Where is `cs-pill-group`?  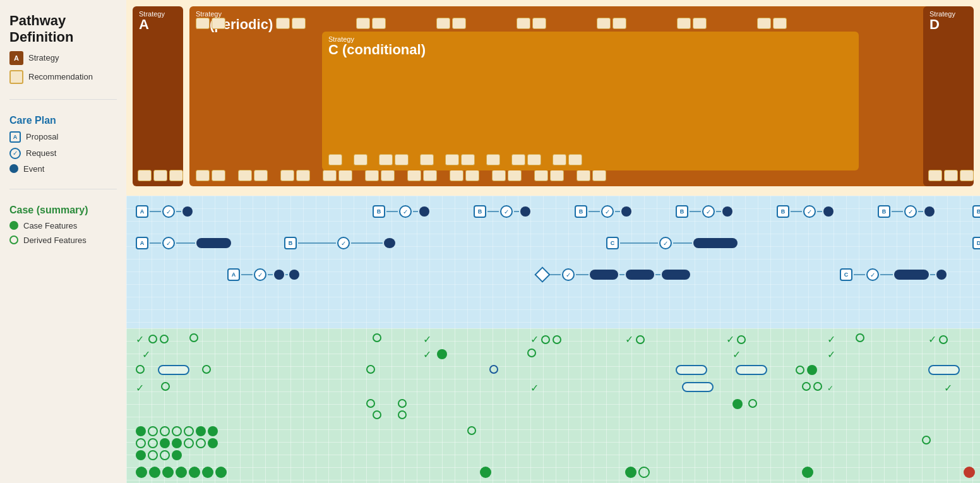 cs-pill-group is located at coordinates (751, 370).